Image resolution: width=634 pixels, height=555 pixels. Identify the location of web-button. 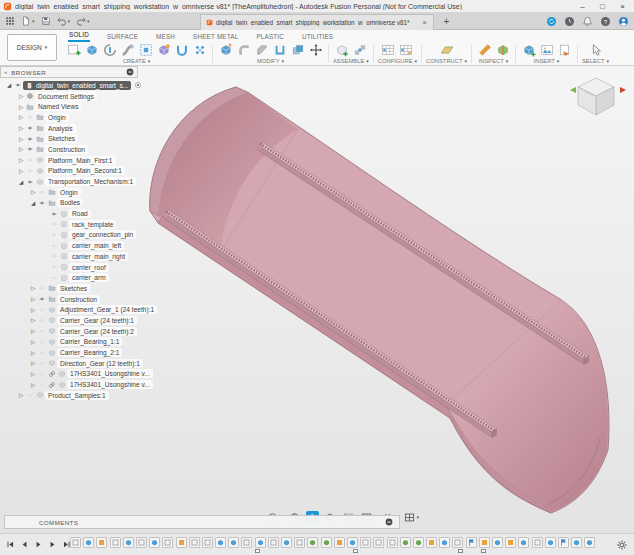
(182, 50).